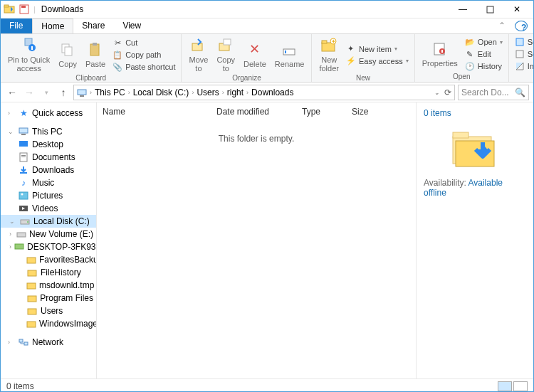 This screenshot has width=534, height=392. What do you see at coordinates (48, 183) in the screenshot?
I see `nav-music: ♪Music` at bounding box center [48, 183].